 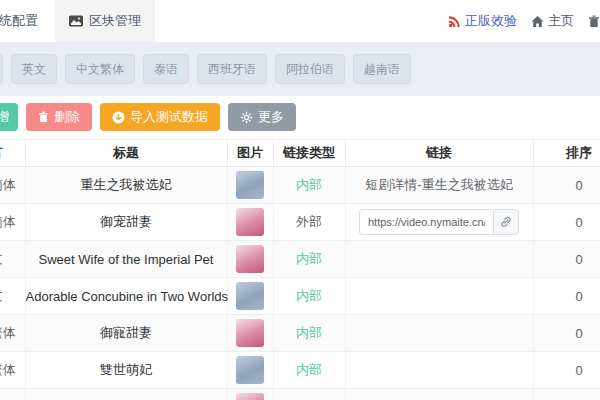 I want to click on link-url-input, so click(x=426, y=222).